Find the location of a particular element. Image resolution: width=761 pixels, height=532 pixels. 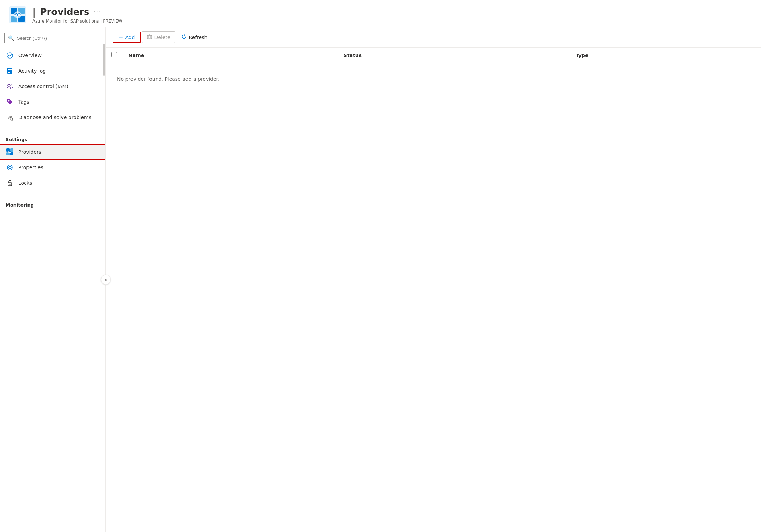

properties-icon is located at coordinates (10, 167).